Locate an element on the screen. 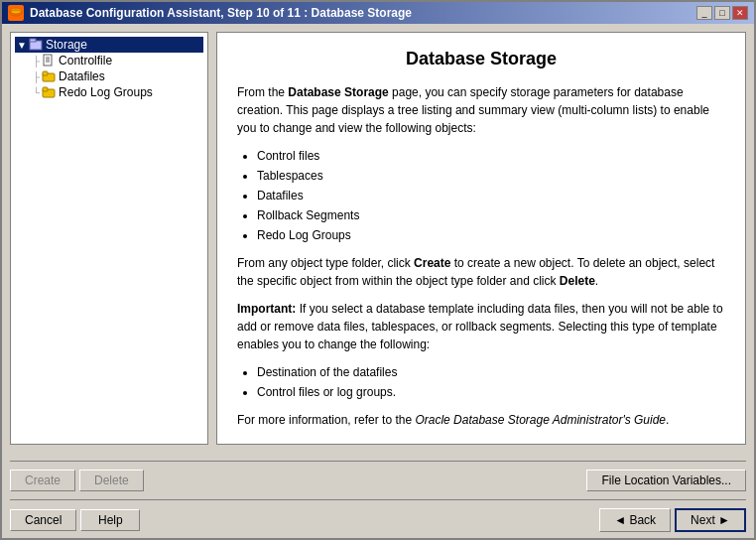 The width and height of the screenshot is (756, 540). list-item-5: Redo Log Groups is located at coordinates (491, 235).